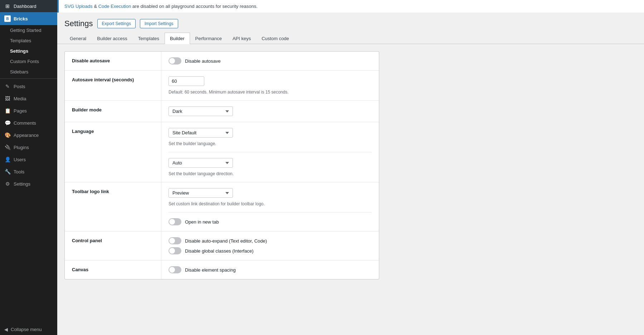 The width and height of the screenshot is (644, 335). What do you see at coordinates (270, 152) in the screenshot?
I see `language-divider` at bounding box center [270, 152].